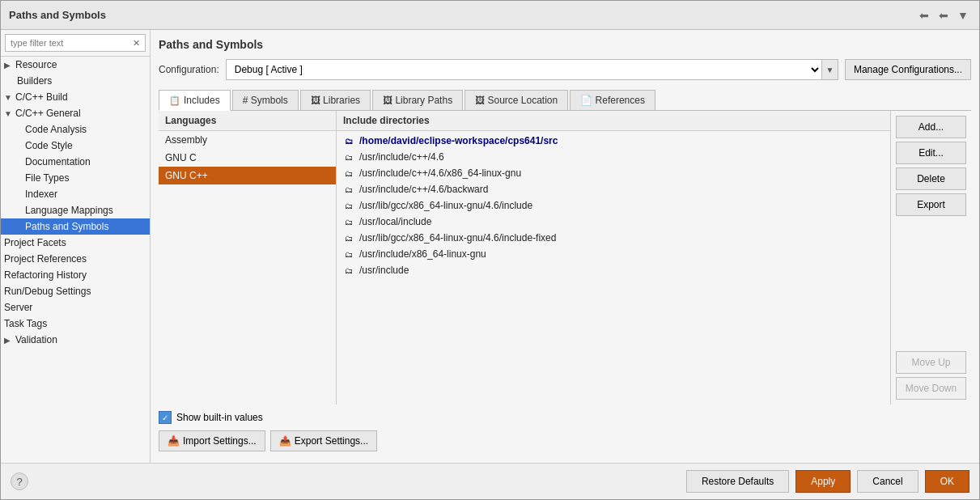 This screenshot has height=500, width=980. What do you see at coordinates (186, 140) in the screenshot?
I see `lang-label: Assembly` at bounding box center [186, 140].